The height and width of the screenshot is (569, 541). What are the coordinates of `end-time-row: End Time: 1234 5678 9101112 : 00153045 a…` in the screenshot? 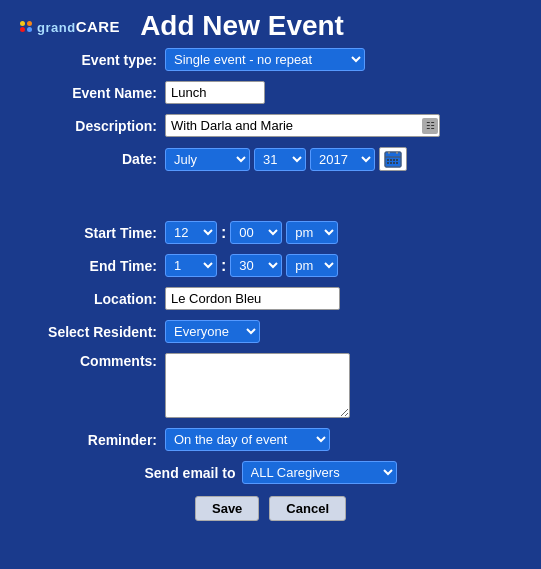 It's located at (270, 266).